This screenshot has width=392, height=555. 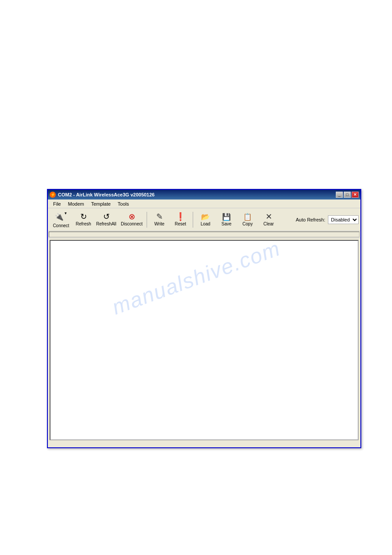 What do you see at coordinates (269, 224) in the screenshot?
I see `clear-label: Clear` at bounding box center [269, 224].